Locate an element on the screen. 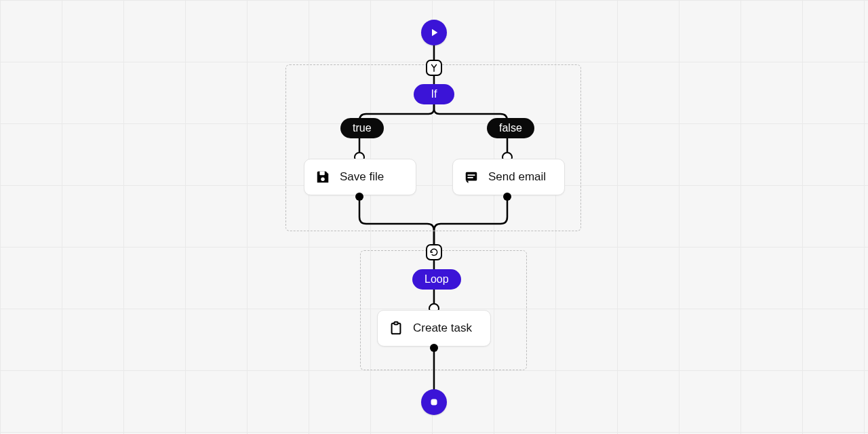 Image resolution: width=868 pixels, height=434 pixels. branch-icon is located at coordinates (434, 68).